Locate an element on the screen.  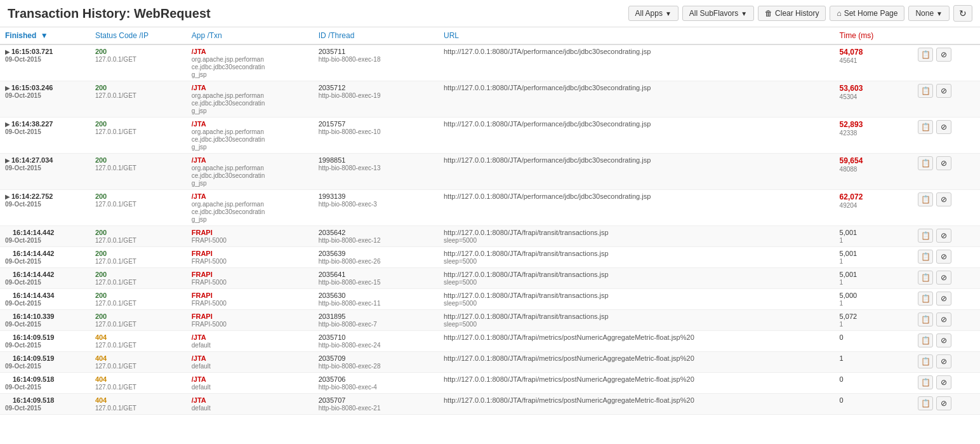
clear-history-button: 🗑 Clear History is located at coordinates (792, 13).